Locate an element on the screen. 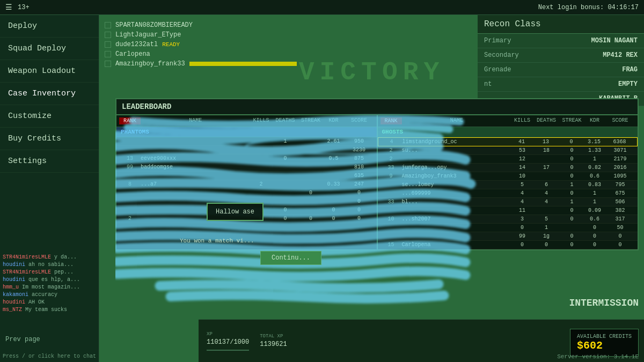 The image size is (644, 362). sidebar-item-weapon-loadout: Weapon Loadout is located at coordinates (49, 71).